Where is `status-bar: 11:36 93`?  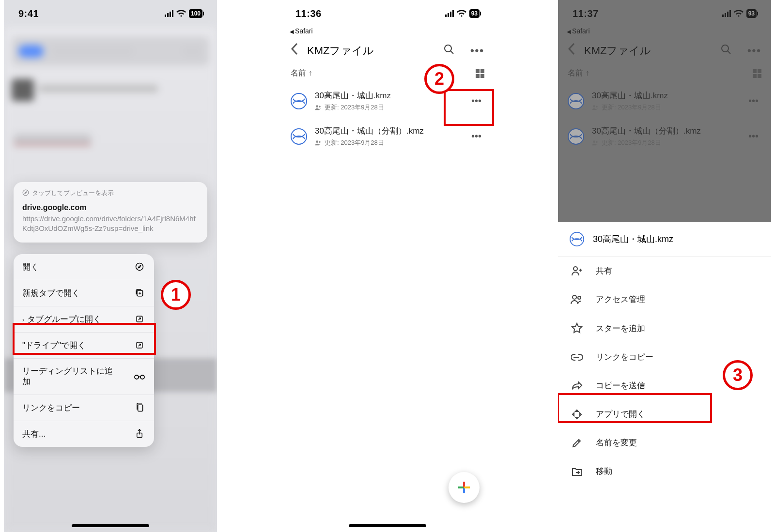
status-bar: 11:36 93 is located at coordinates (388, 14).